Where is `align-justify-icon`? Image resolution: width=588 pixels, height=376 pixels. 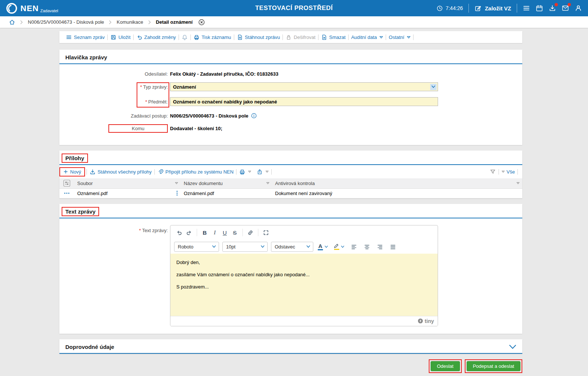
align-justify-icon is located at coordinates (393, 247).